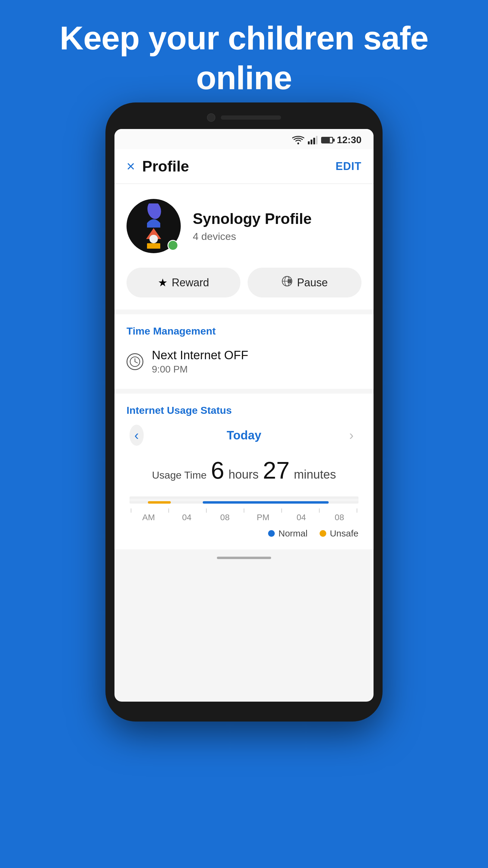  What do you see at coordinates (244, 247) in the screenshot?
I see `profile-section: Synology Profile 4 devices ★ Reward` at bounding box center [244, 247].